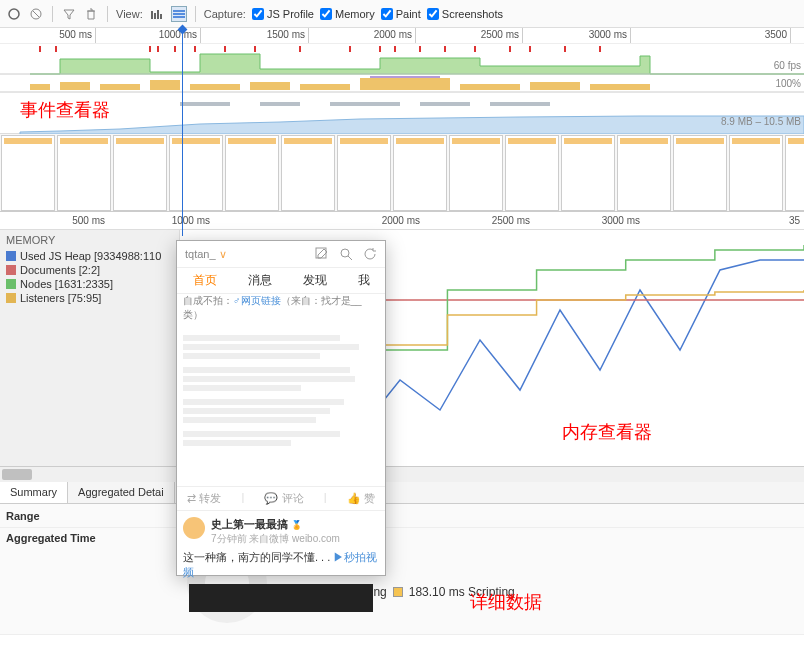 The height and width of the screenshot is (646, 804). Describe the element at coordinates (90, 284) in the screenshot. I see `memory-legend-item: Nodes [1631:2335]` at that location.